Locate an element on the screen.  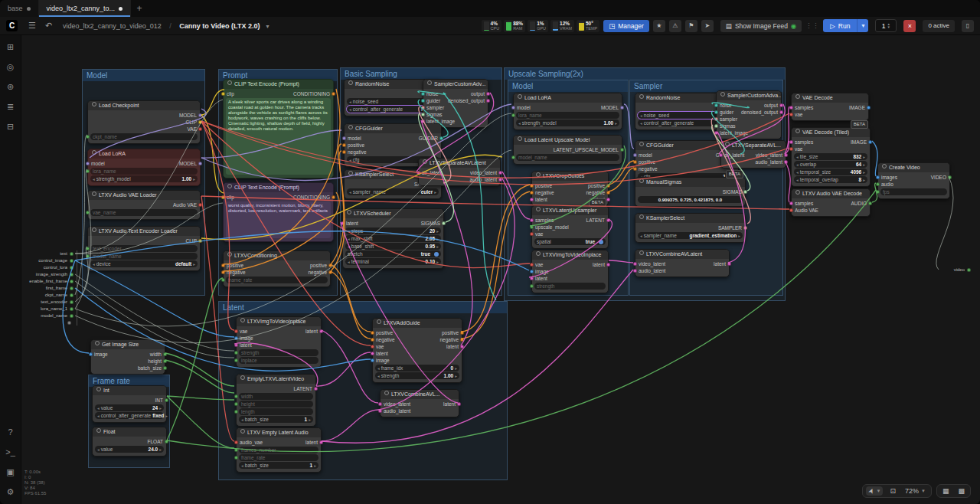
input-pin-model_name: model_name is located at coordinates (46, 316).